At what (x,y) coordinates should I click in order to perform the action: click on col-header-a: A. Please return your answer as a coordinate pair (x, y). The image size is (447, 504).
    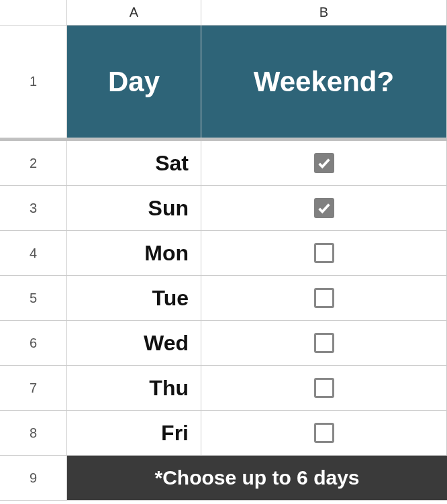
    Looking at the image, I should click on (134, 13).